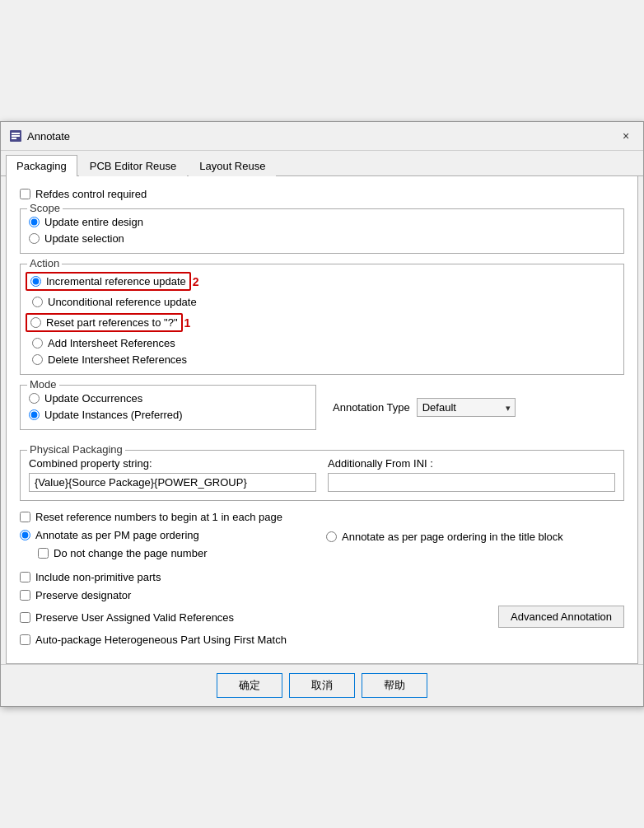 The image size is (644, 828). Describe the element at coordinates (116, 282) in the screenshot. I see `action-label-incremental: Incremental reference update` at that location.